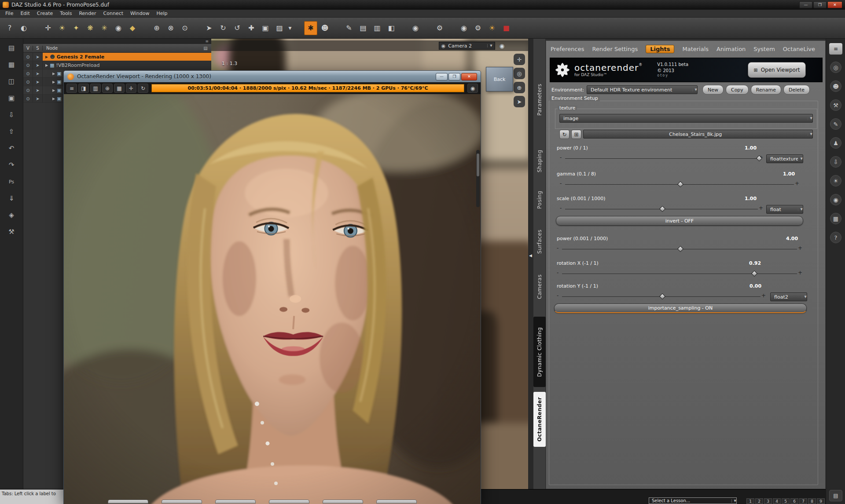  What do you see at coordinates (519, 88) in the screenshot?
I see `zoom-view-icon: ⊕` at bounding box center [519, 88].